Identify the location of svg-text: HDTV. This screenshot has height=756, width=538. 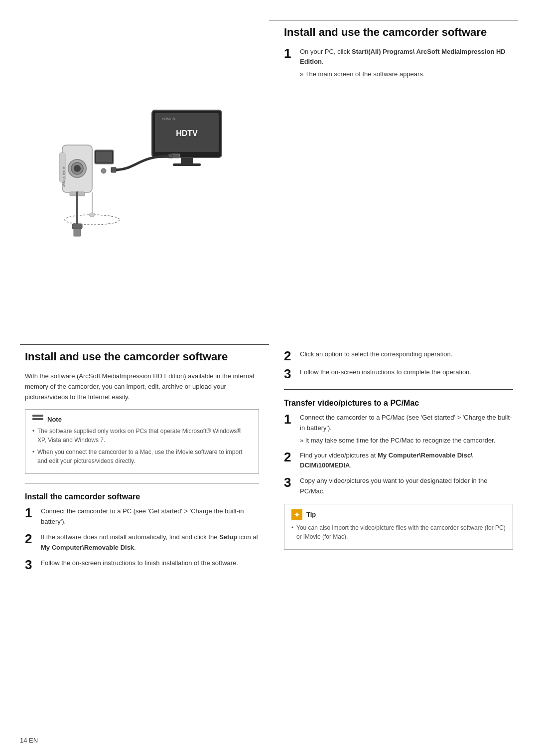
(187, 134).